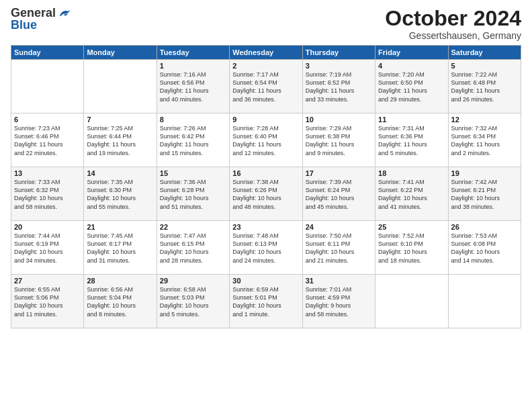 This screenshot has width=532, height=411. I want to click on day-info: Sunrise: 7:42 AM Sunset: 6:21 PM Dayligh…, so click(485, 195).